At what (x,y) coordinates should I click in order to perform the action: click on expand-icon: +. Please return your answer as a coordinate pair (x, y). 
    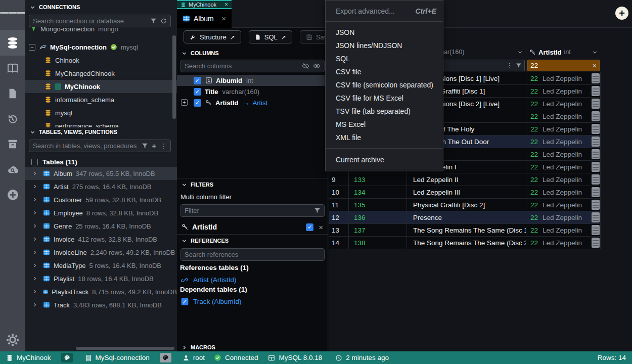
    Looking at the image, I should click on (184, 102).